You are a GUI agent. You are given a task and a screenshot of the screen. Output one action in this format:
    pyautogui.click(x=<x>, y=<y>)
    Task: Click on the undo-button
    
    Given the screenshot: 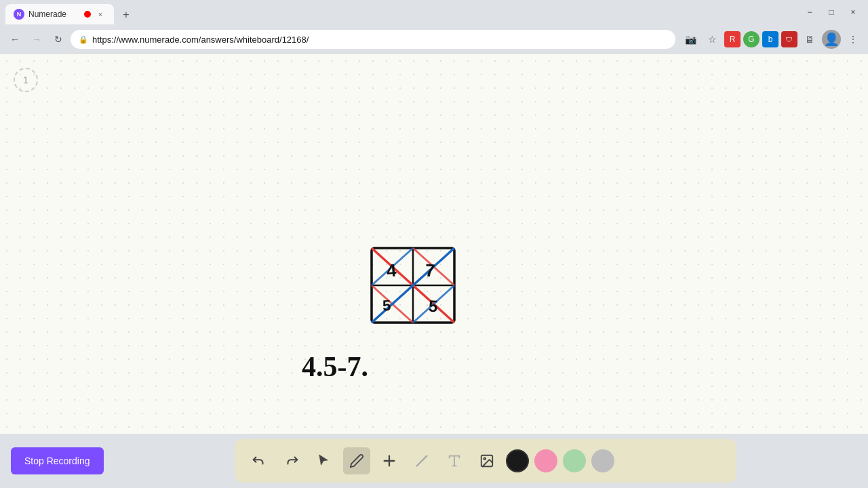 What is the action you would take?
    pyautogui.click(x=259, y=461)
    